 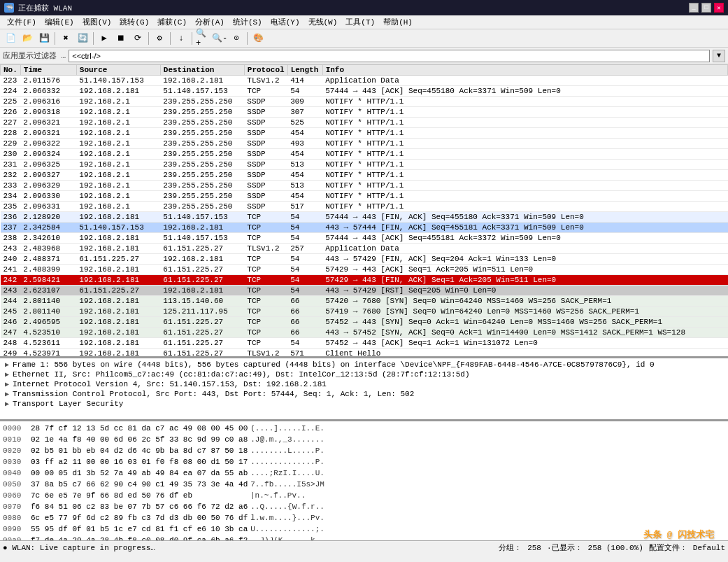 I want to click on table-row: 2432.62310761.151.225.27192.168.2.181TCP…, so click(x=364, y=291).